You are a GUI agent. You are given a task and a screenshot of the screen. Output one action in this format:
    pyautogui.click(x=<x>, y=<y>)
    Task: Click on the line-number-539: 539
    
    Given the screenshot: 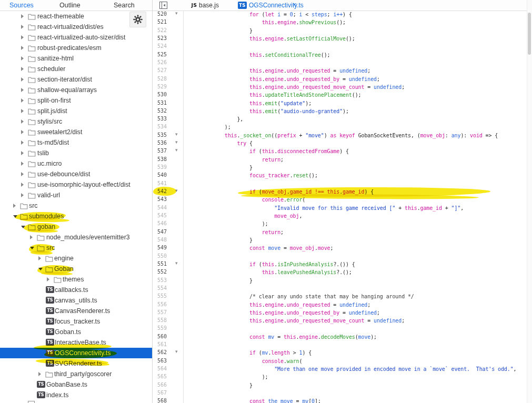 What is the action you would take?
    pyautogui.click(x=159, y=167)
    